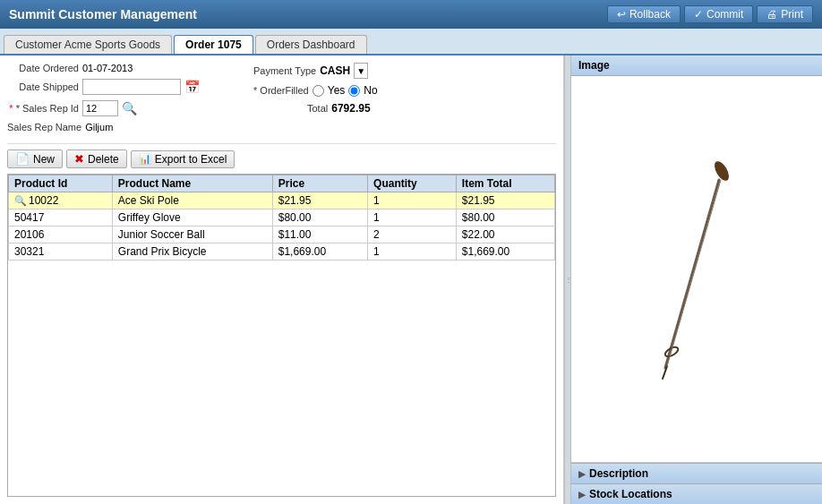 This screenshot has height=504, width=822. What do you see at coordinates (505, 218) in the screenshot?
I see `cell-item-total: $80.00` at bounding box center [505, 218].